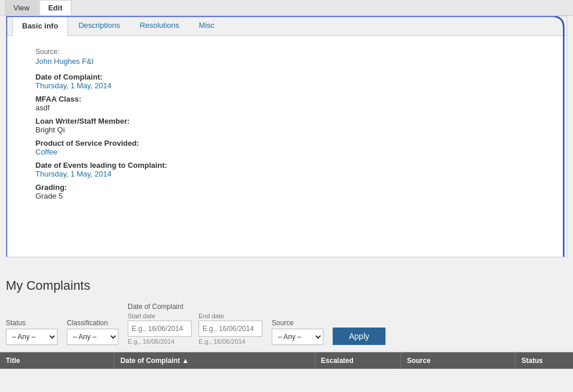 The height and width of the screenshot is (392, 573). Describe the element at coordinates (358, 361) in the screenshot. I see `th-escalated: Escalated` at that location.